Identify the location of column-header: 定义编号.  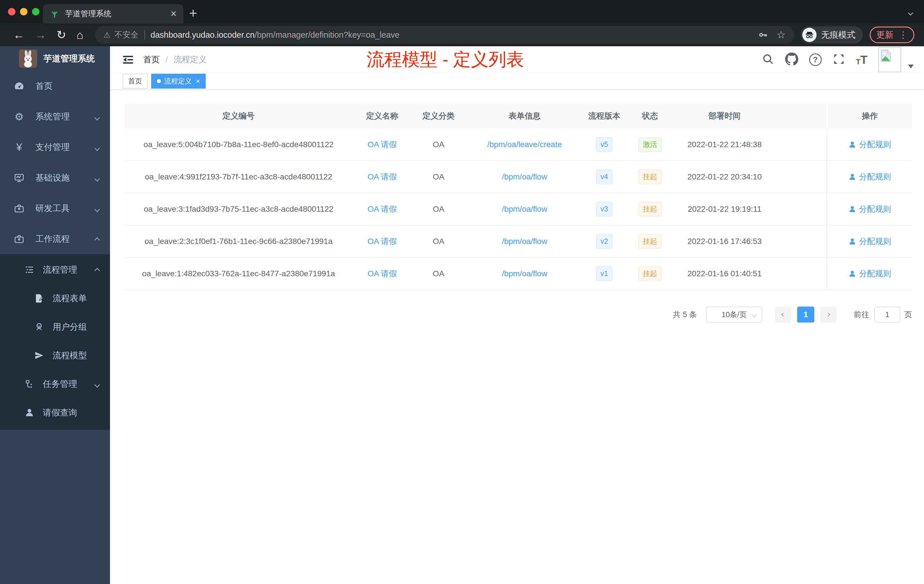
(239, 116).